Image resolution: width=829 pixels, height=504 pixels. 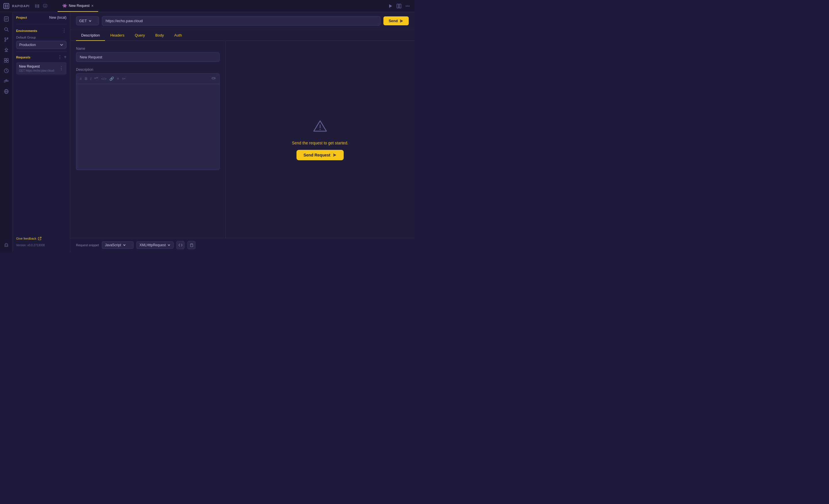 What do you see at coordinates (6, 40) in the screenshot?
I see `sidebar-item-git` at bounding box center [6, 40].